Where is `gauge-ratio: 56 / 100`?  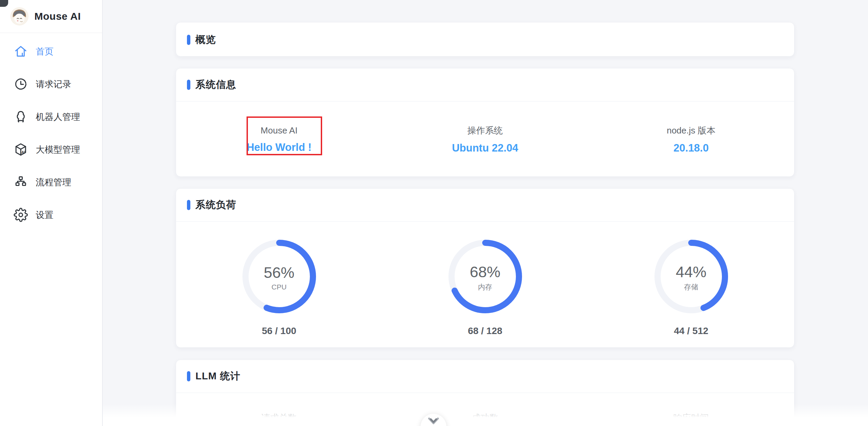
gauge-ratio: 56 / 100 is located at coordinates (279, 331).